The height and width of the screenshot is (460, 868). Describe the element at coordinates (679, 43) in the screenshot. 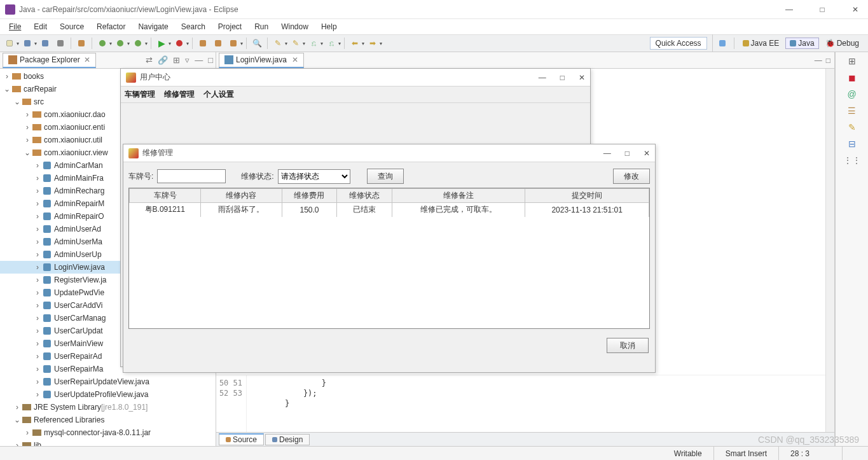

I see `quick-access: Quick Access` at that location.